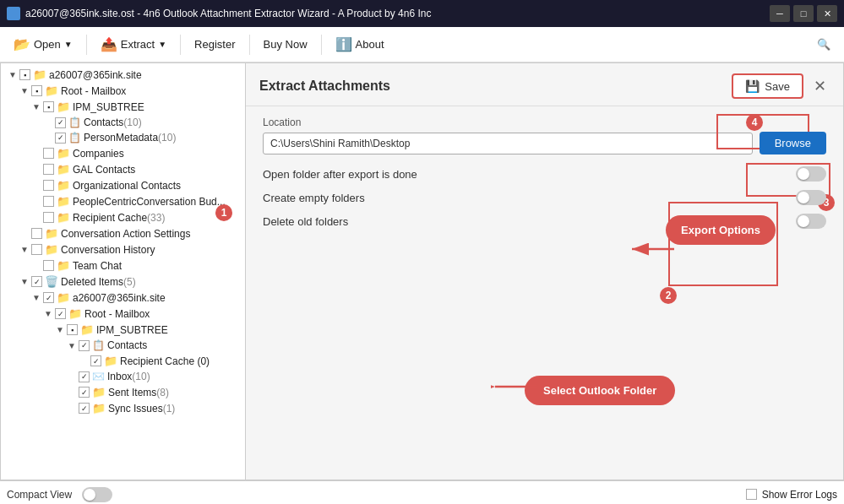  I want to click on search-button: 🔍, so click(824, 45).